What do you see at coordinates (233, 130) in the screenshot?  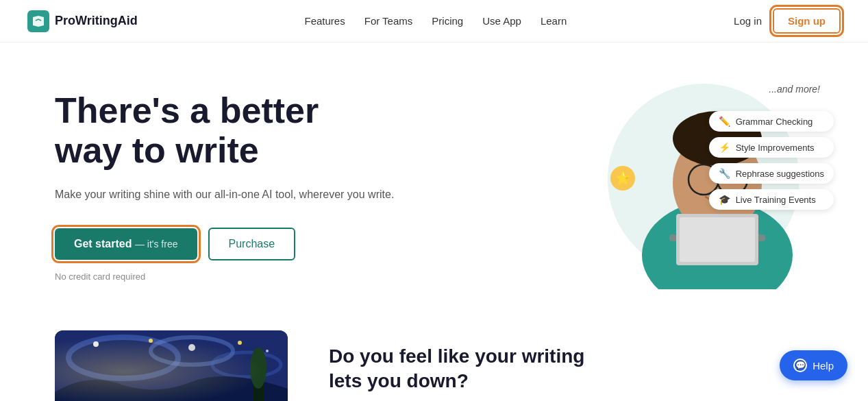 I see `hero-title: There's a better way to write` at bounding box center [233, 130].